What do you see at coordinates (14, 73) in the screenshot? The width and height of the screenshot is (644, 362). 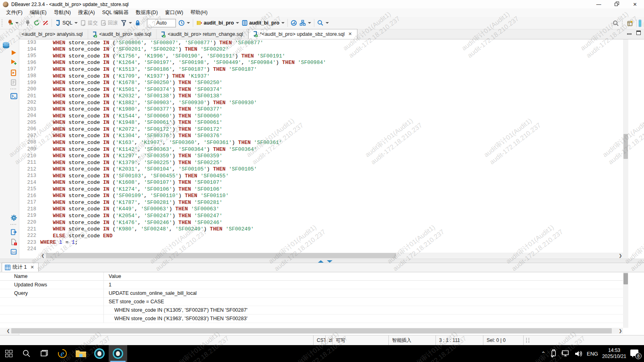 I see `execute-script-icon` at bounding box center [14, 73].